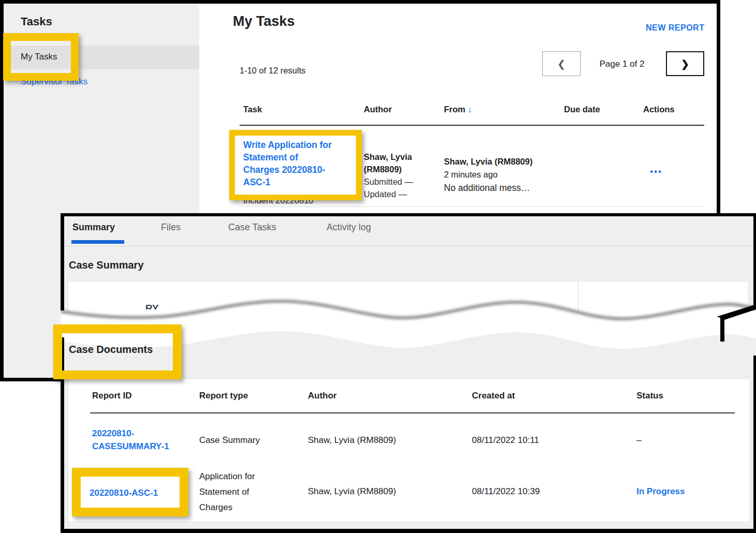 The image size is (756, 533). Describe the element at coordinates (656, 172) in the screenshot. I see `task-actions-menu-icon: •••` at that location.